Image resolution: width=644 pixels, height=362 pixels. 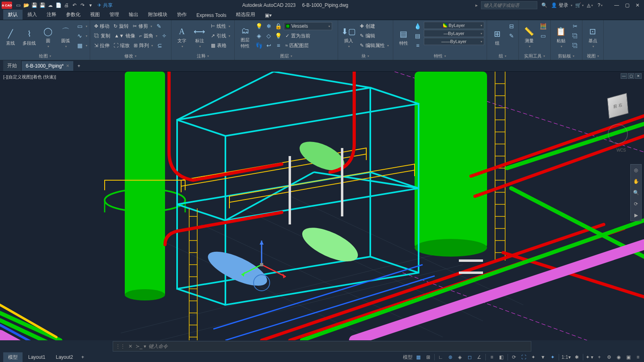 What do you see at coordinates (259, 26) in the screenshot?
I see `layer-off-icon: 💡` at bounding box center [259, 26].